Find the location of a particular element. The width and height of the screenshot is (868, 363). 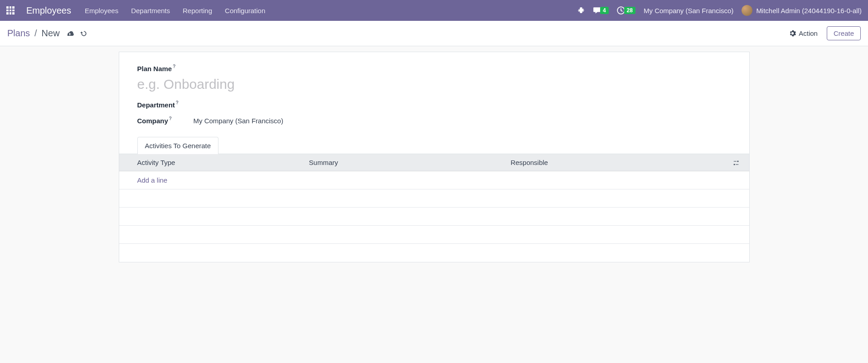

nav-configuration: Configuration is located at coordinates (245, 11).